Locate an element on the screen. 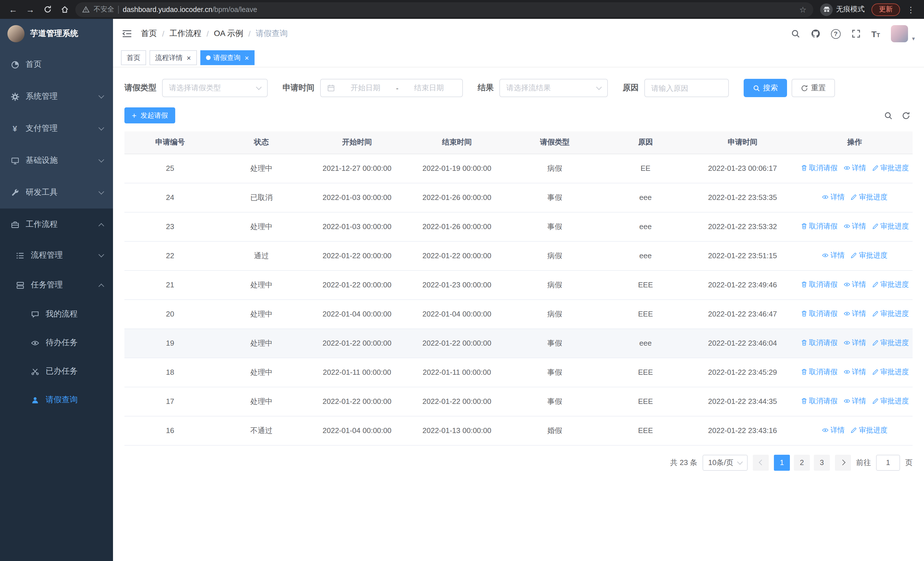 Image resolution: width=924 pixels, height=561 pixels. filter-apply-time: 申请时间 开始日期 - 结束日期 is located at coordinates (373, 88).